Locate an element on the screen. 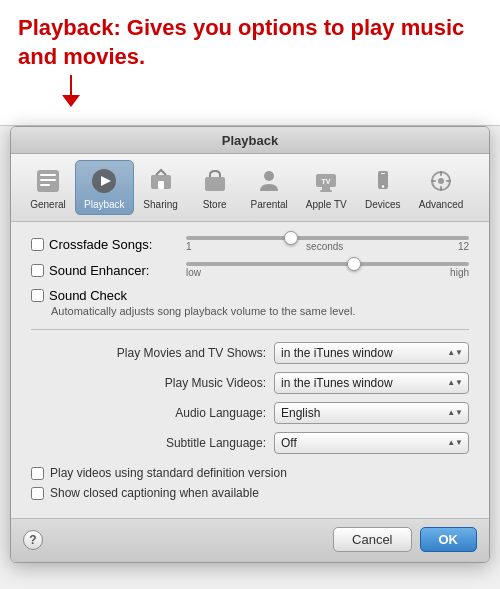 This screenshot has width=500, height=589. toolbar-label-apple-tv: Apple TV is located at coordinates (326, 204).